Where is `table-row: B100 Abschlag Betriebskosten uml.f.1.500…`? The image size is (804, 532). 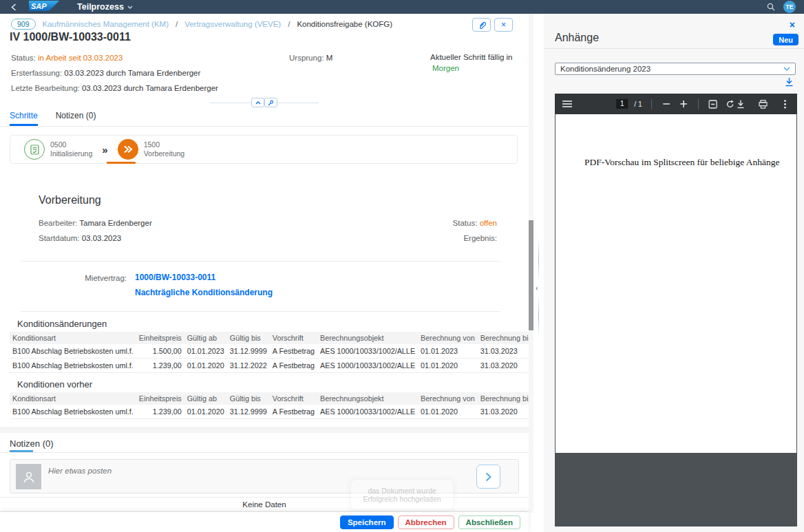
table-row: B100 Abschlag Betriebskosten uml.f.1.500… is located at coordinates (269, 351).